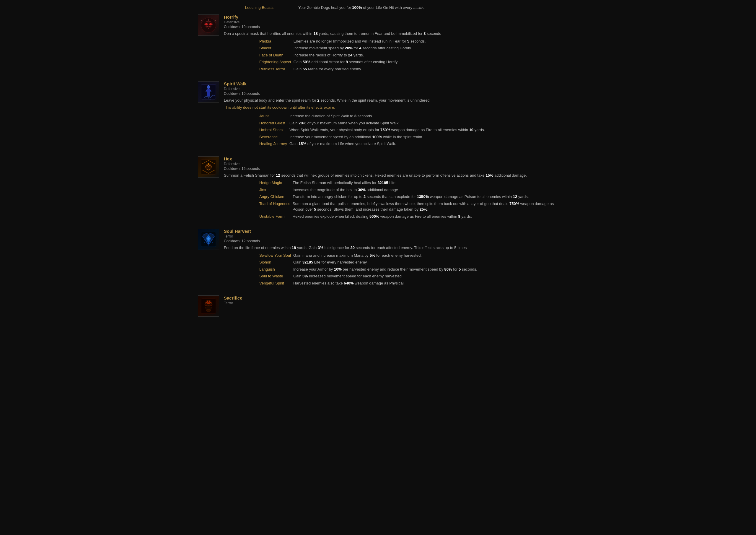  I want to click on spirit-walk-note: This ability does not start its cooldown…, so click(391, 107).